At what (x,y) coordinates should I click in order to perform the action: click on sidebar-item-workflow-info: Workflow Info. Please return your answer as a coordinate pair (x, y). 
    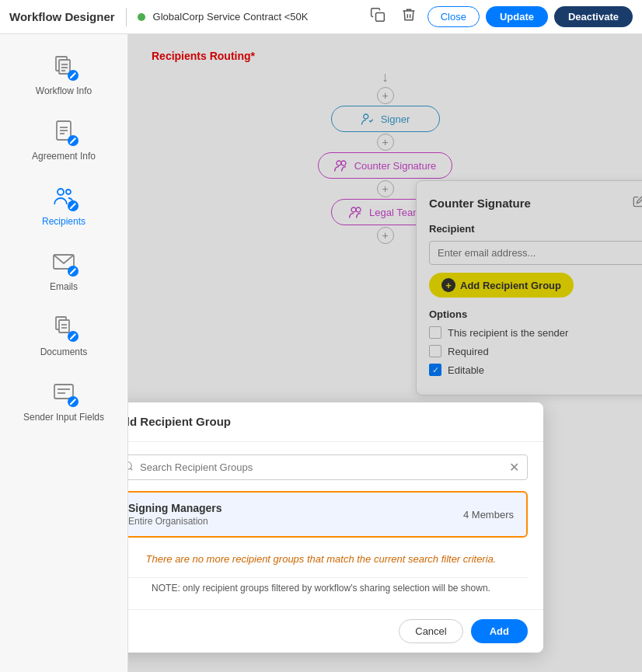
    Looking at the image, I should click on (64, 73).